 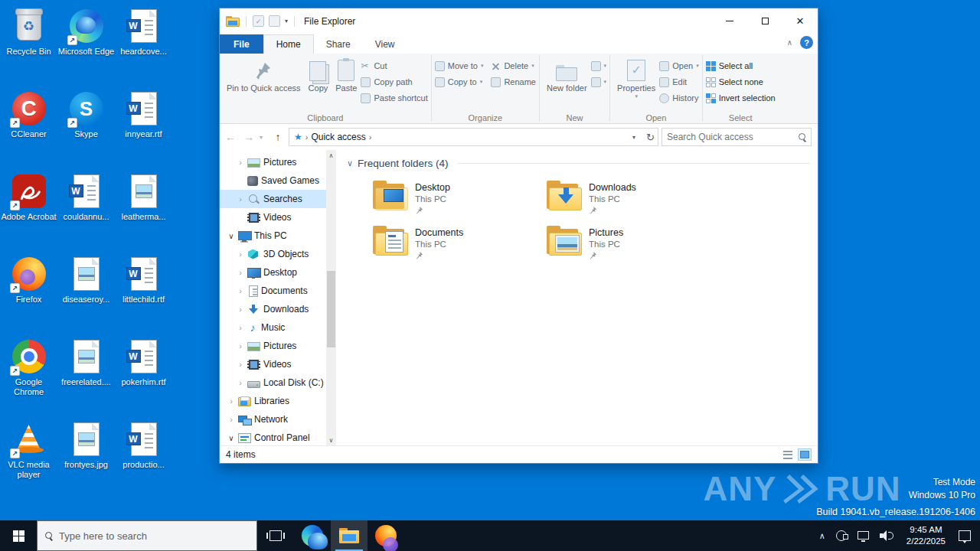 What do you see at coordinates (678, 82) in the screenshot?
I see `edit-button: Edit` at bounding box center [678, 82].